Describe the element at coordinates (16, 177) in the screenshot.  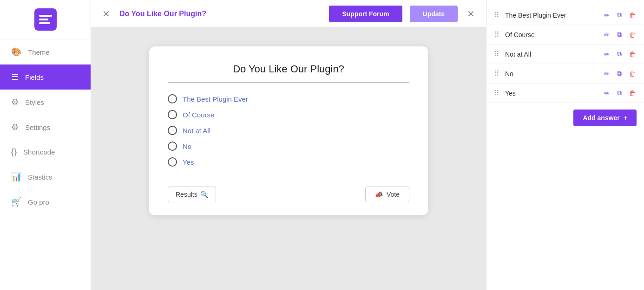
I see `stastics-icon: 📊` at that location.